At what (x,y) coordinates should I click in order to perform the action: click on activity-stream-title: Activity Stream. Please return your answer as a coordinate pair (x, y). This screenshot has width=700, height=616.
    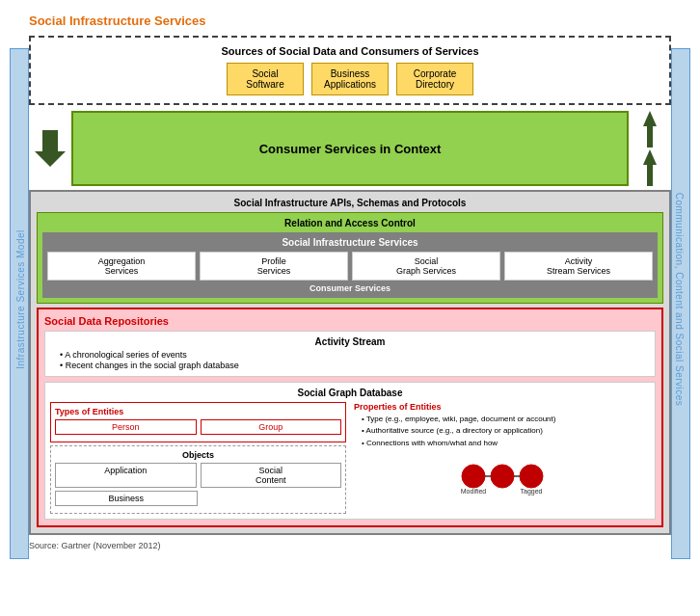
    Looking at the image, I should click on (350, 341).